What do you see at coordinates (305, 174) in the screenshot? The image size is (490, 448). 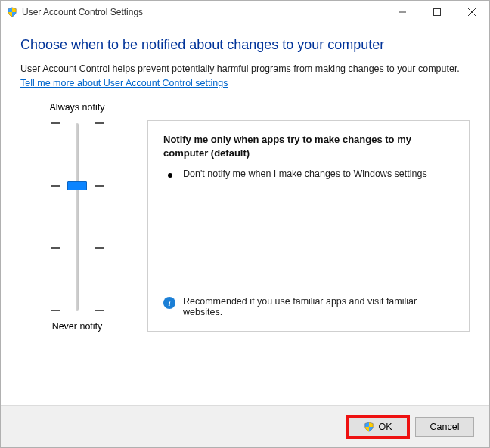 I see `detail-bullet-text: Don't notify me when I make changes to W…` at bounding box center [305, 174].